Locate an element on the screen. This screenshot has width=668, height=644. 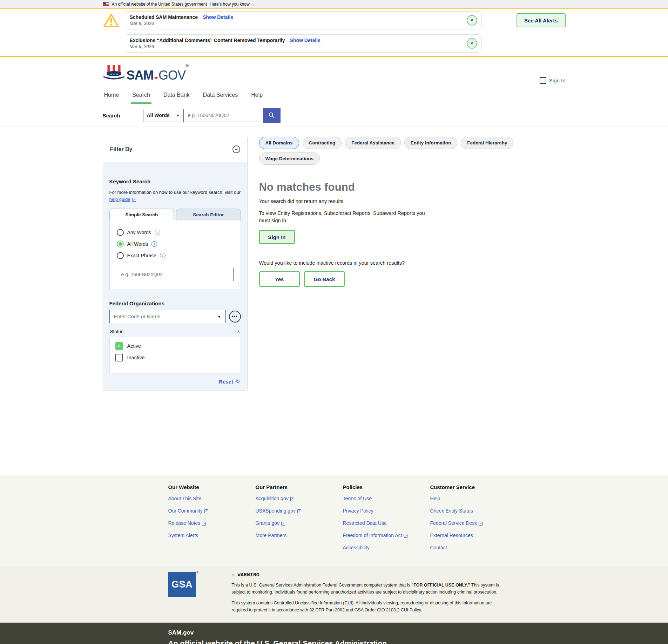
federal-organizations-combo: Enter Code or Name ▼ is located at coordinates (168, 317).